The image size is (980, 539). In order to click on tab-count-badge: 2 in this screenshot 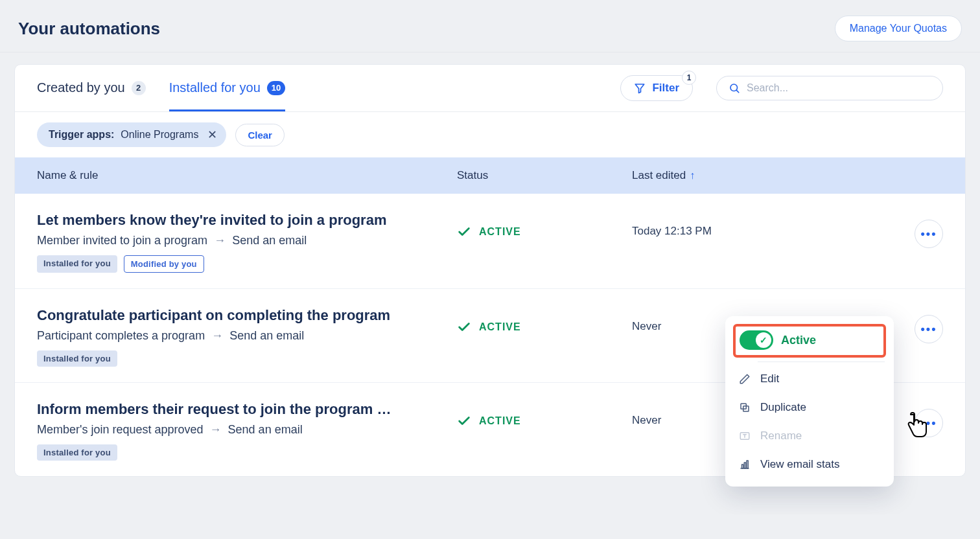, I will do `click(139, 88)`.